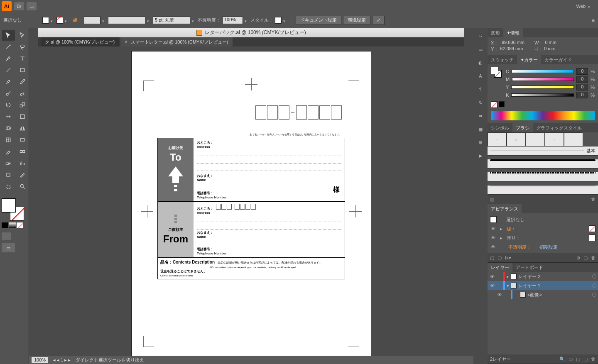 Image resolution: width=598 pixels, height=364 pixels. What do you see at coordinates (543, 116) in the screenshot?
I see `spectrum-bar` at bounding box center [543, 116].